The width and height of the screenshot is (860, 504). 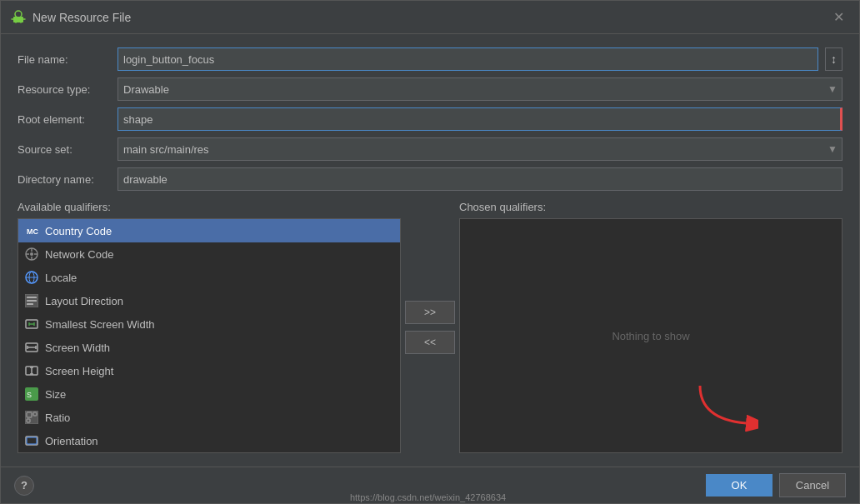 What do you see at coordinates (32, 347) in the screenshot?
I see `screen-width-icon` at bounding box center [32, 347].